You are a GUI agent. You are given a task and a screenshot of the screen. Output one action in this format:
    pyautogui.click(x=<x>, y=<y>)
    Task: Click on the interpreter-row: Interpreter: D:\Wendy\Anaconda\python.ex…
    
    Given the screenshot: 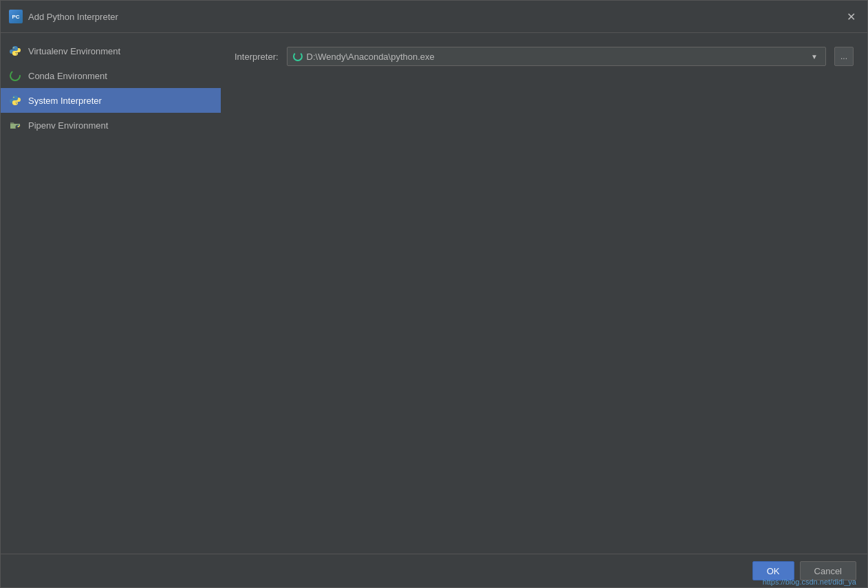 What is the action you would take?
    pyautogui.click(x=544, y=56)
    